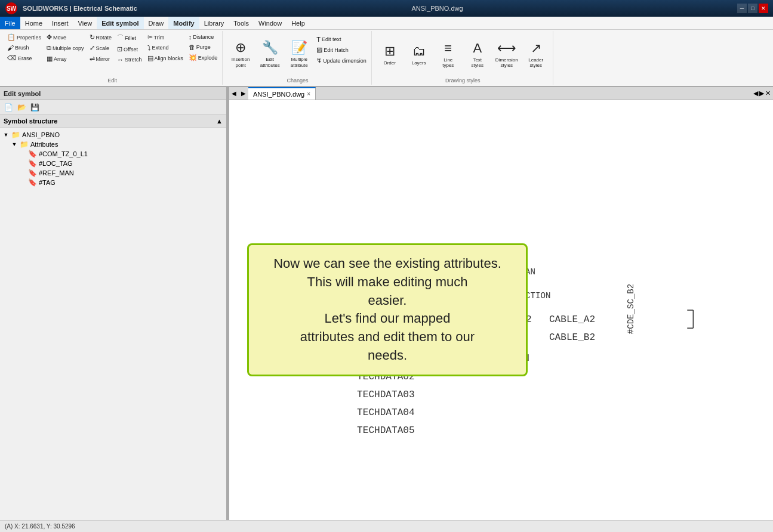 This screenshot has height=532, width=773. What do you see at coordinates (270, 54) in the screenshot?
I see `edit-attributes-button: 🔧 Edit attributes` at bounding box center [270, 54].